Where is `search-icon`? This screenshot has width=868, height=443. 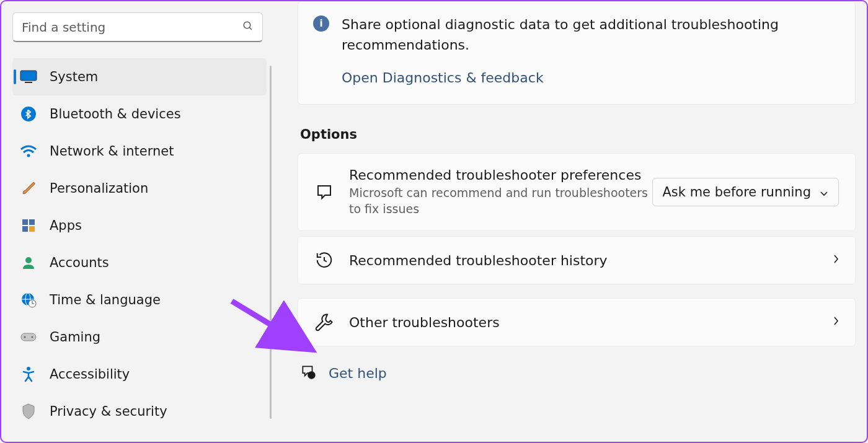 search-icon is located at coordinates (248, 27).